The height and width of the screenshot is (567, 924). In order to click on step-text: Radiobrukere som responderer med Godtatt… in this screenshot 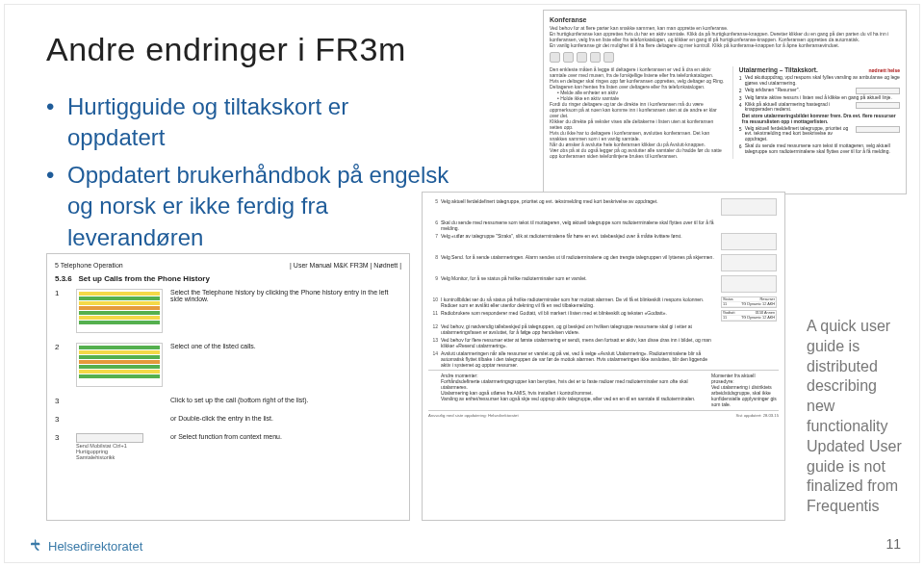, I will do `click(579, 313)`.